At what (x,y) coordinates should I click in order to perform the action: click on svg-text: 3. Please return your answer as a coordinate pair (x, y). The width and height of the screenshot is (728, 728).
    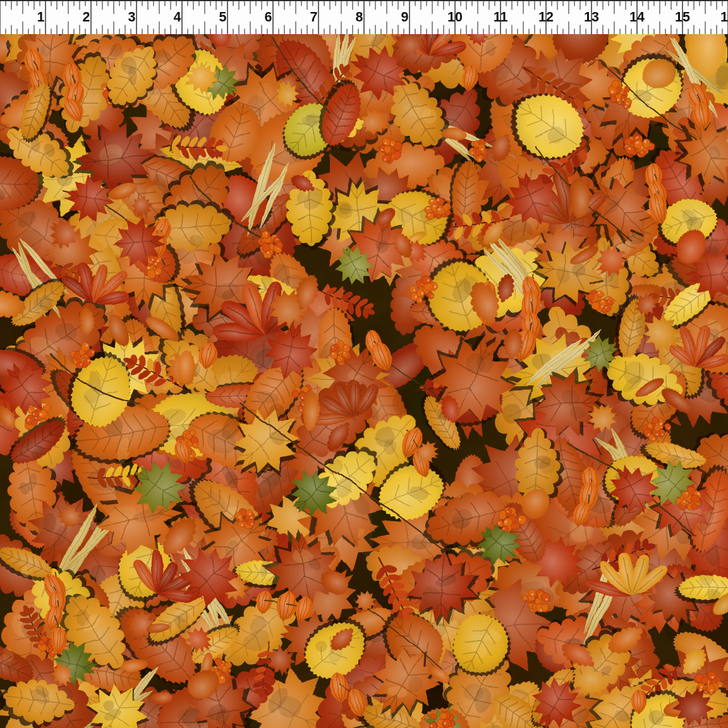
    Looking at the image, I should click on (132, 17).